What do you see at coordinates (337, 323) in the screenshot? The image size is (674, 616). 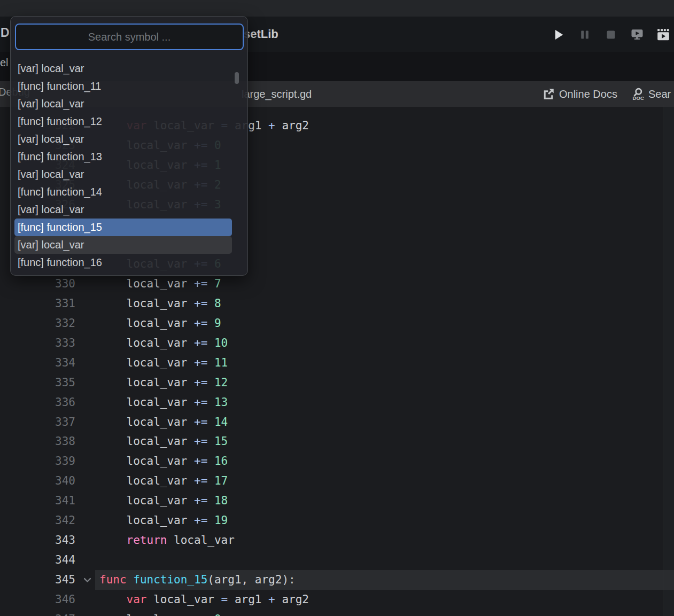 I see `code-line: 332 local_var += 9` at bounding box center [337, 323].